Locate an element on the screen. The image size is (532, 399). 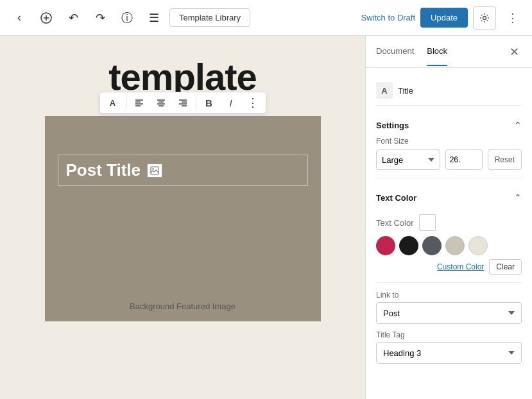
align-right-button is located at coordinates (183, 103).